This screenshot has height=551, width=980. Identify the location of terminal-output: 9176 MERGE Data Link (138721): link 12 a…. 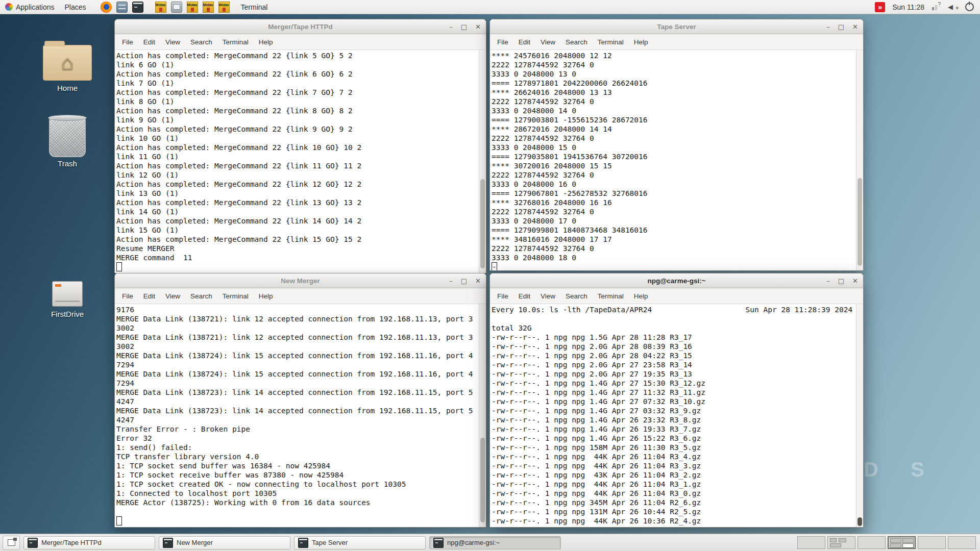
(300, 406).